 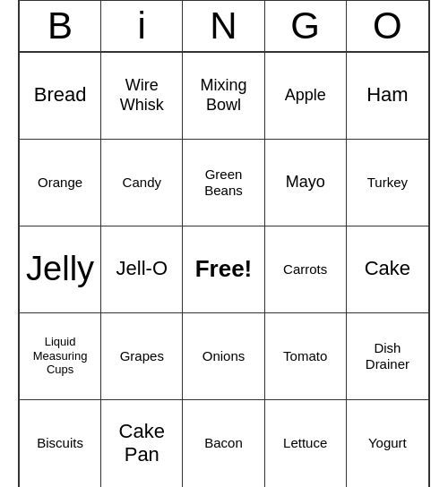 I want to click on bingo-cell: Onions, so click(x=224, y=356).